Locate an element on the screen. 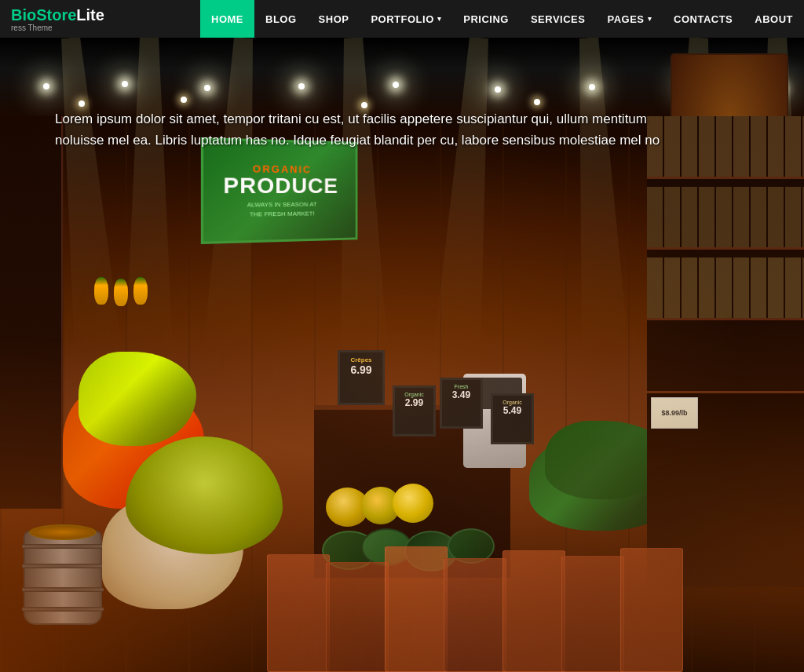 The width and height of the screenshot is (804, 672). main-nav: HOME BLOG SHOP PORTFOLIO ▾ PRICING SERVI… is located at coordinates (502, 19).